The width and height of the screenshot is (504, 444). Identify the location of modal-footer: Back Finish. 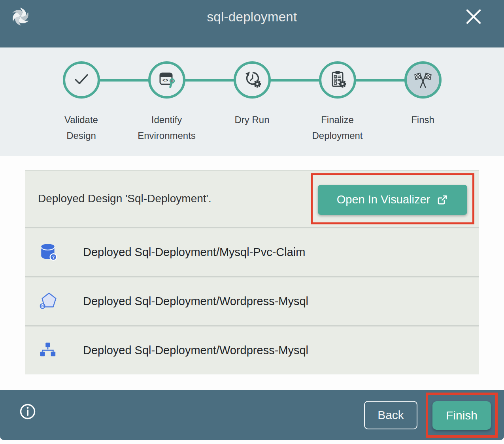
(252, 415).